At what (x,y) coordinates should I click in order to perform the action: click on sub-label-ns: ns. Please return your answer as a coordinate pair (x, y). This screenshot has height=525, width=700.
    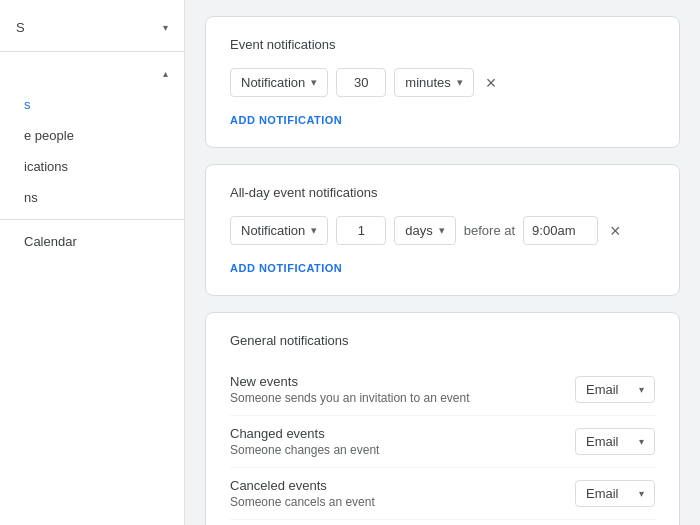
    Looking at the image, I should click on (31, 198).